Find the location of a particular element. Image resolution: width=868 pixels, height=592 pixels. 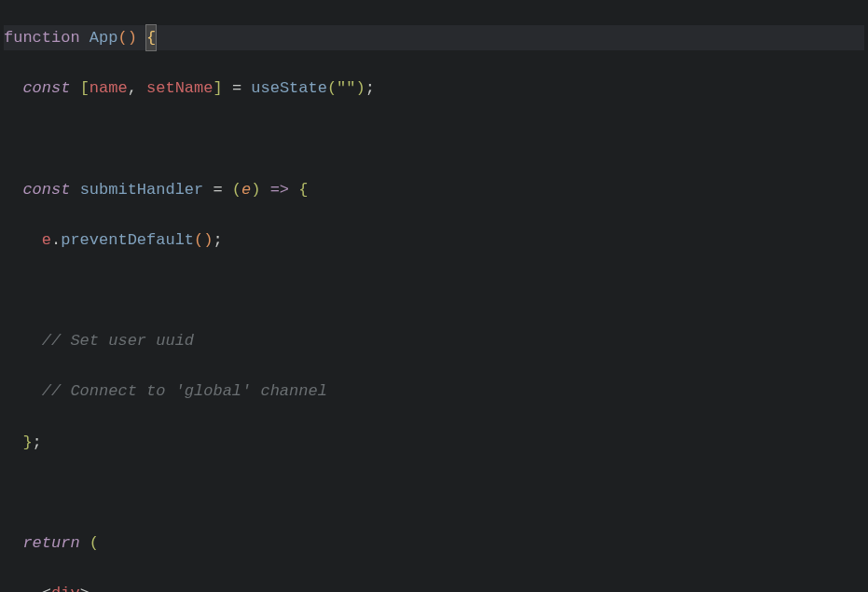

code-line: function App() { is located at coordinates (434, 37).